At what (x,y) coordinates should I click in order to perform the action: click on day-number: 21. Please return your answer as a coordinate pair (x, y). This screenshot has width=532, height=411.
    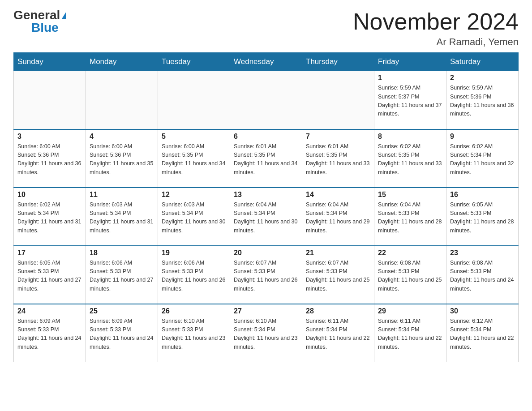
    Looking at the image, I should click on (338, 253).